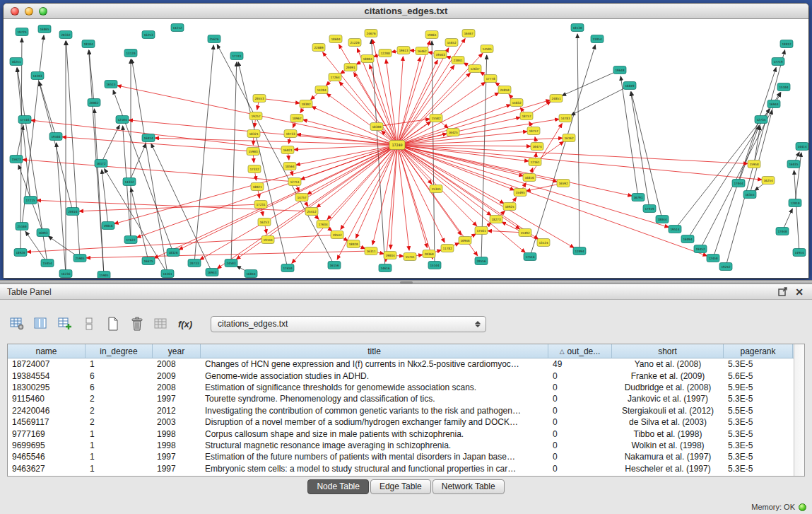 The height and width of the screenshot is (514, 812). Describe the element at coordinates (375, 351) in the screenshot. I see `column-header-title: title` at that location.